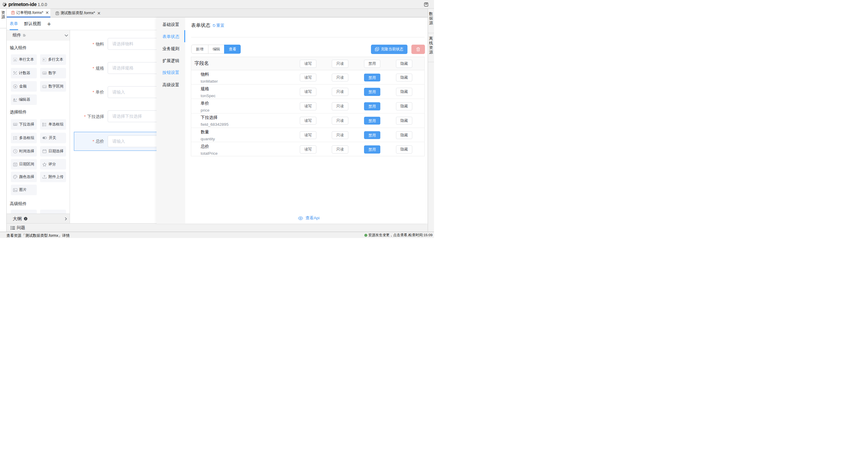 Image resolution: width=868 pixels, height=476 pixels. I want to click on svg-text: 1~3, so click(44, 86).